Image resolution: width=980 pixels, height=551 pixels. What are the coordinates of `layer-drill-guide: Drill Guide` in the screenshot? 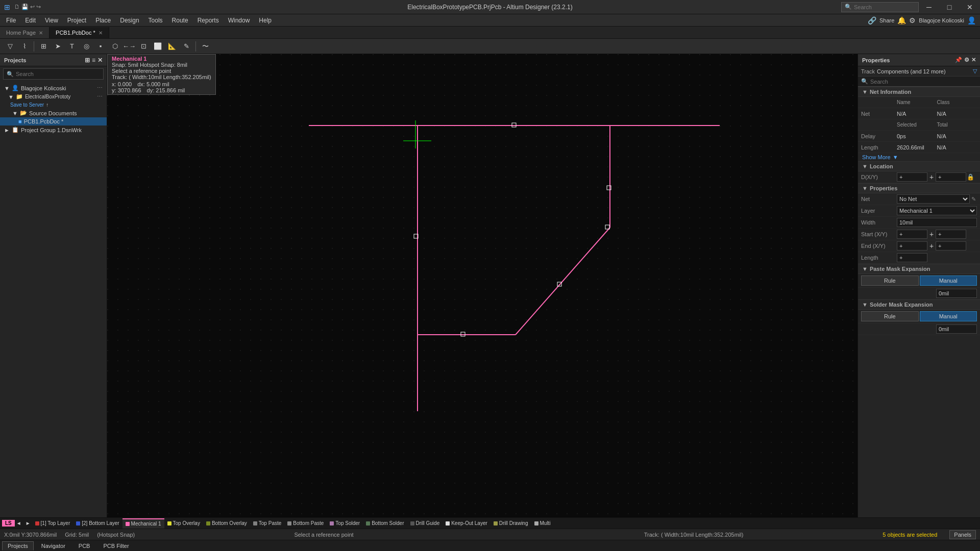 It's located at (425, 523).